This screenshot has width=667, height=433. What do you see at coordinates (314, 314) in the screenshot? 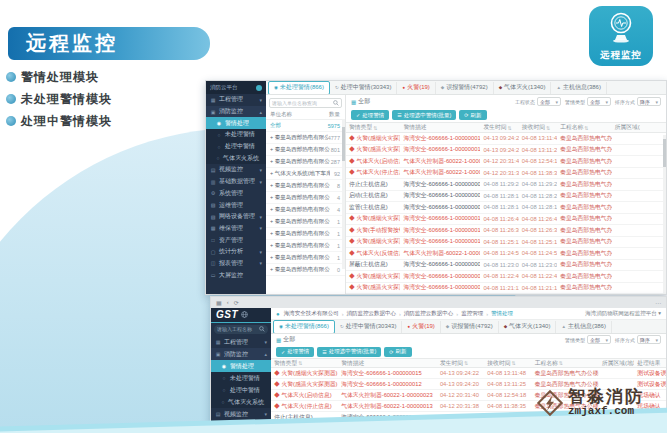
I see `breadcrumb-item: 海湾安全技术有限公司` at bounding box center [314, 314].